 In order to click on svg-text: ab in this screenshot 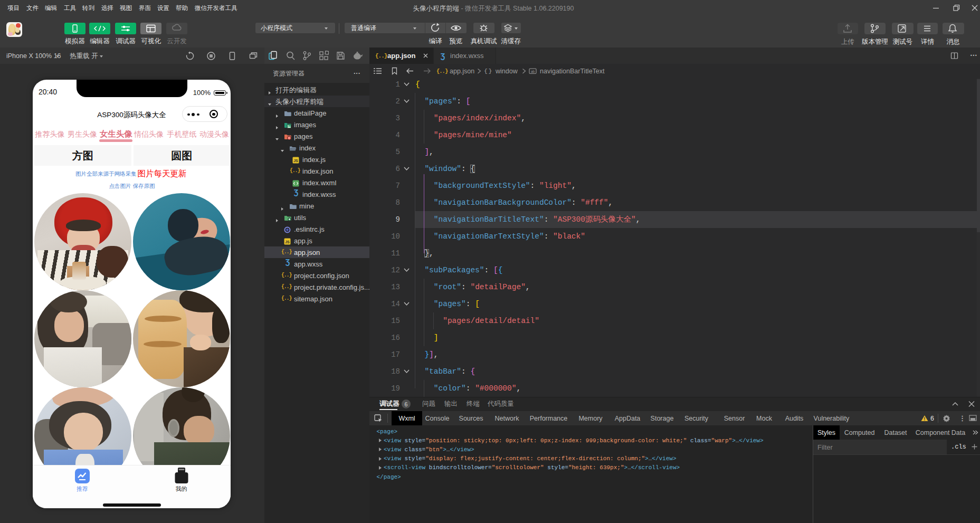, I will do `click(533, 72)`.